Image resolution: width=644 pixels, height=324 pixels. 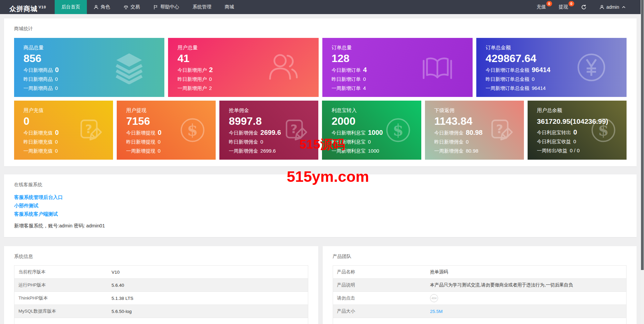 What do you see at coordinates (94, 58) in the screenshot?
I see `card-value: 856` at bounding box center [94, 58].